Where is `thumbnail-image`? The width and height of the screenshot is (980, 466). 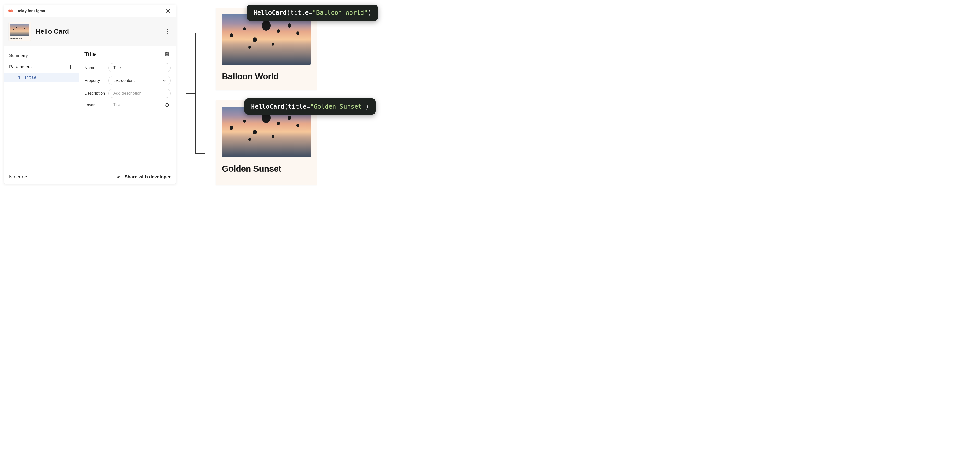
thumbnail-image is located at coordinates (20, 30).